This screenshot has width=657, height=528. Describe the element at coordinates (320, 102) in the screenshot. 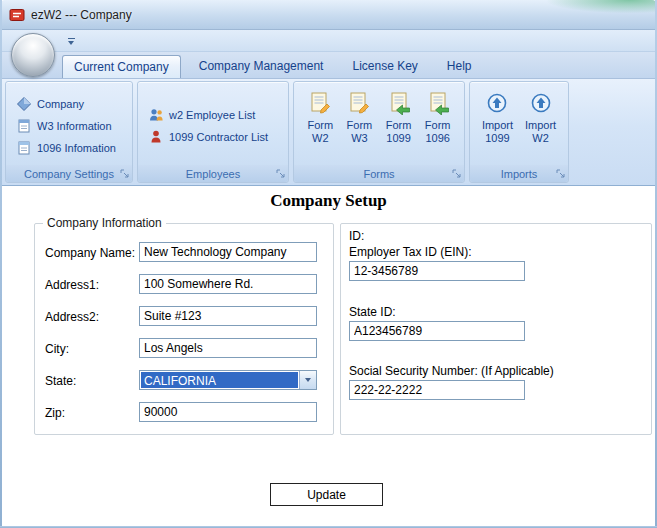

I see `form-w2-icon` at that location.